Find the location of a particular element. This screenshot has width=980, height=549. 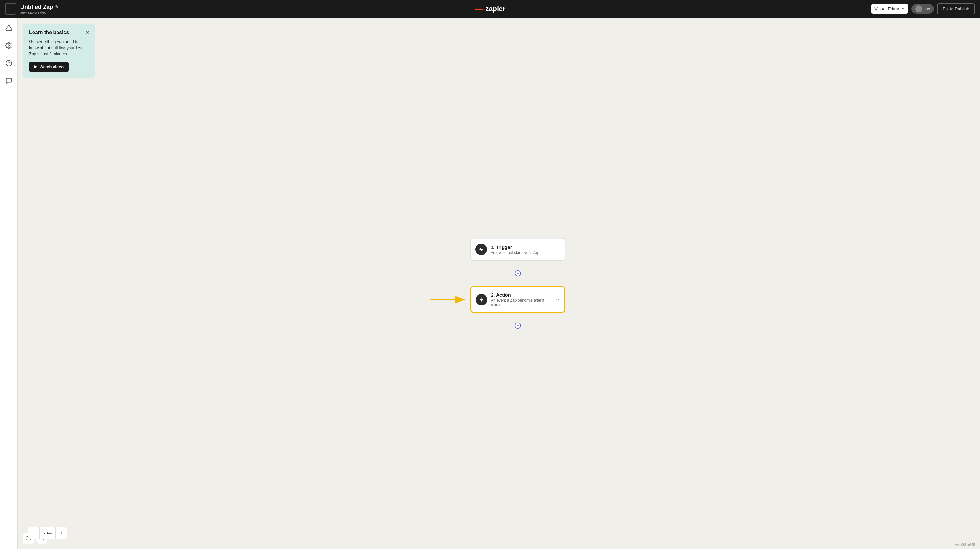

zapier-logo: — zapier is located at coordinates (490, 9).